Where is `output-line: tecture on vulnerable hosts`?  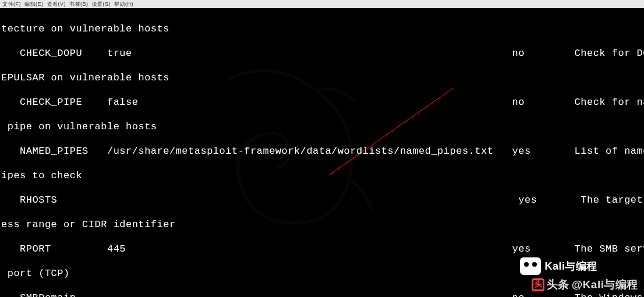
output-line: tecture on vulnerable hosts is located at coordinates (322, 29).